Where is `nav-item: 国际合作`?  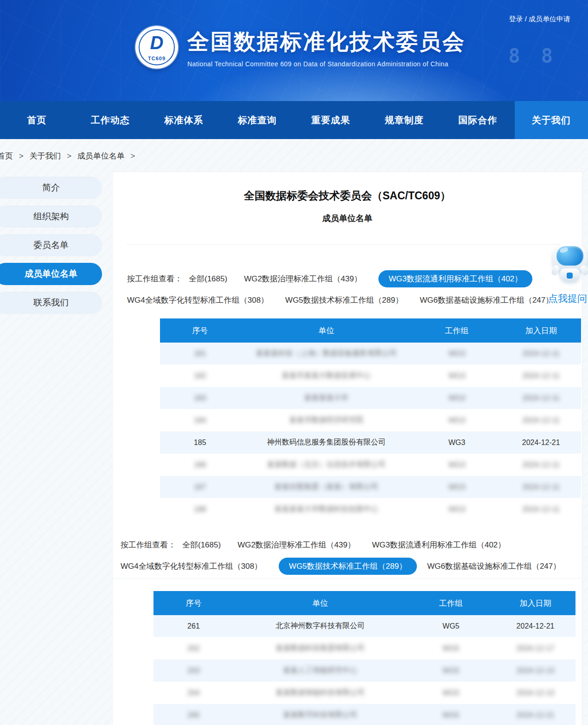 nav-item: 国际合作 is located at coordinates (478, 120).